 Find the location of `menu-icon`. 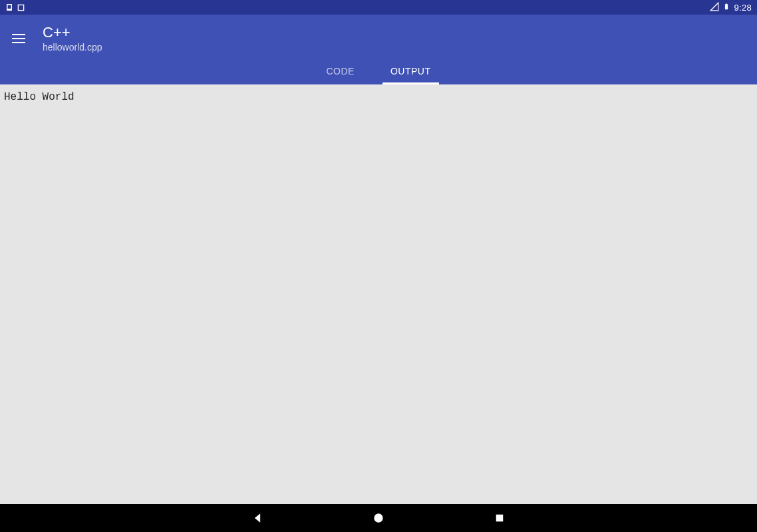

menu-icon is located at coordinates (19, 39).